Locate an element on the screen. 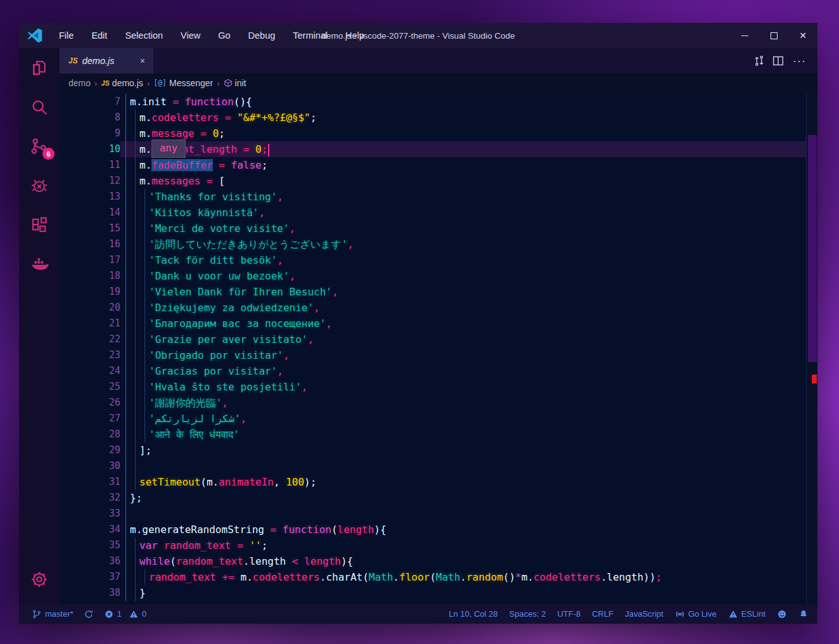 Image resolution: width=839 pixels, height=644 pixels. menu-debug: Debug is located at coordinates (262, 35).